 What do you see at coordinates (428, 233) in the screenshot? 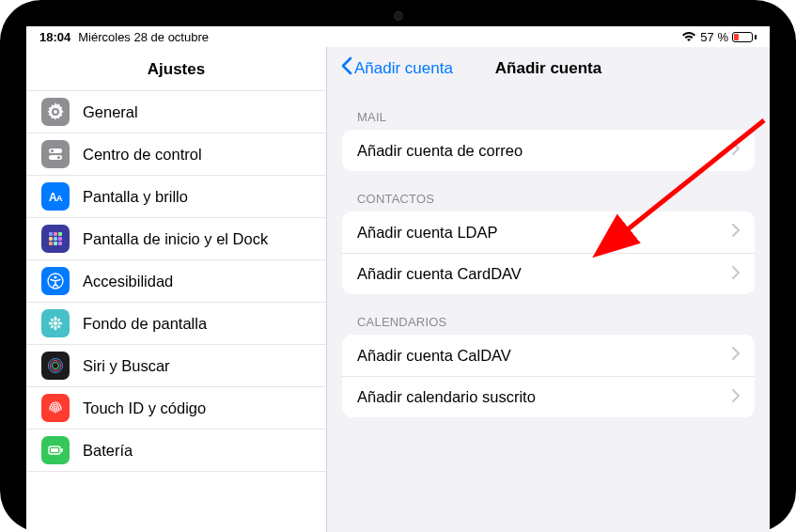
I see `row-label: Añadir cuenta LDAP` at bounding box center [428, 233].